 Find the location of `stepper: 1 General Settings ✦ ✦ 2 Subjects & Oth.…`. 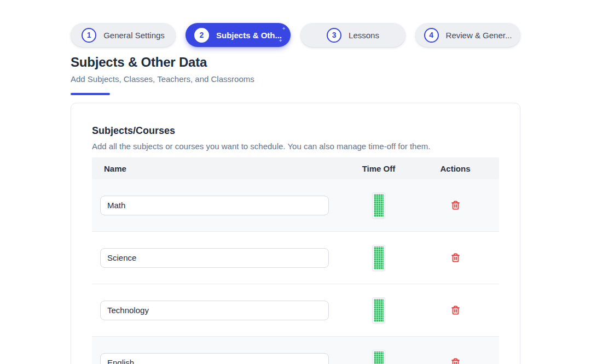

stepper: 1 General Settings ✦ ✦ 2 Subjects & Oth.… is located at coordinates (296, 35).